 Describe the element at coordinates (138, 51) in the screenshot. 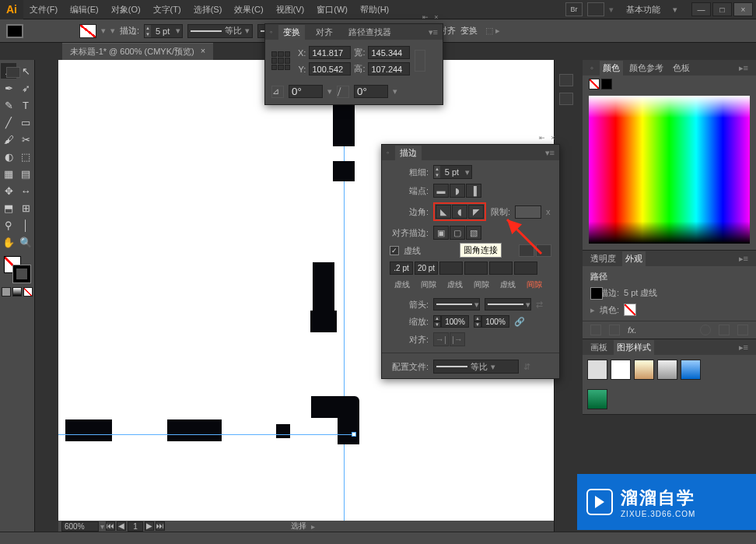

I see `document-tab: 未标题-1* @ 600% (CMYK/预览) ×` at that location.